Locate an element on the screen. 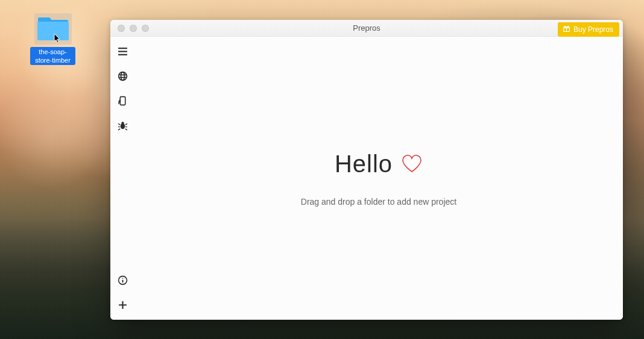  folder-label: the-soap-store-timber is located at coordinates (53, 56).